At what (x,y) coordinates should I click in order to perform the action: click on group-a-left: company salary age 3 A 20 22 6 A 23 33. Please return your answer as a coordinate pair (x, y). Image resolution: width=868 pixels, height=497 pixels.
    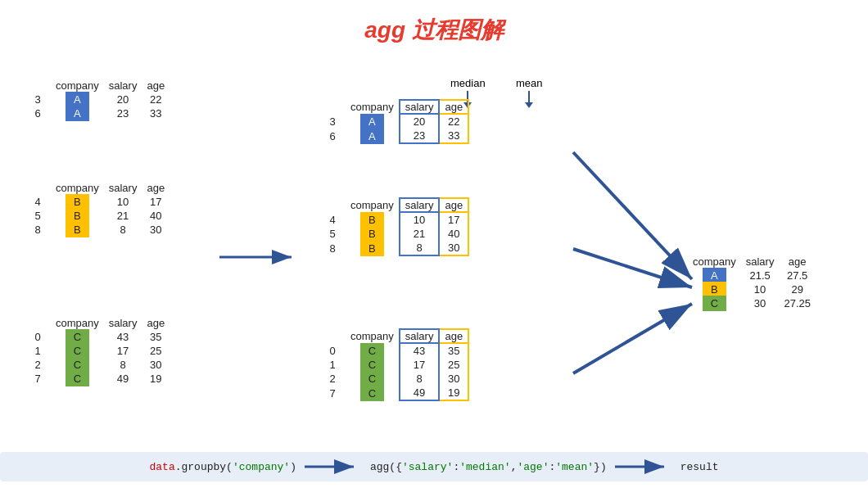
    Looking at the image, I should click on (97, 100).